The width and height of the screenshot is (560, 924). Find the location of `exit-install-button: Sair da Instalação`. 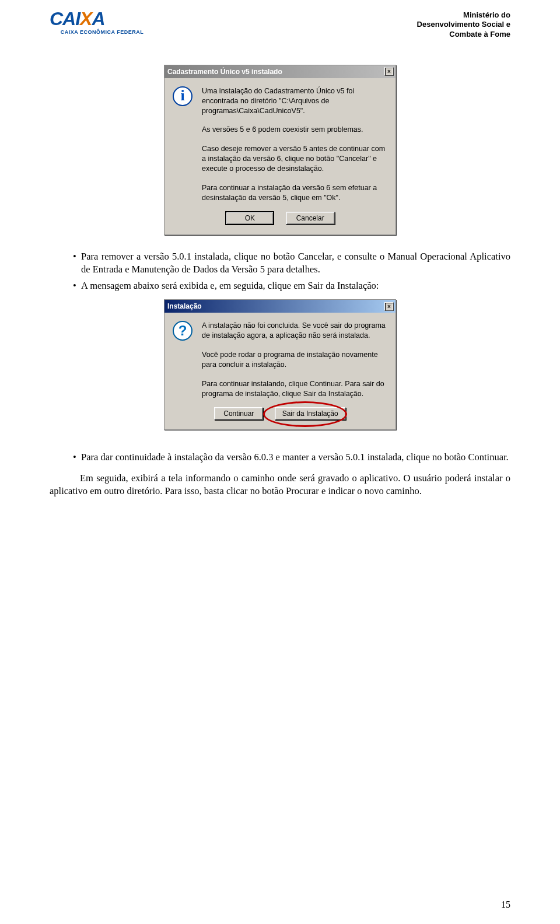

exit-install-button: Sair da Instalação is located at coordinates (310, 414).